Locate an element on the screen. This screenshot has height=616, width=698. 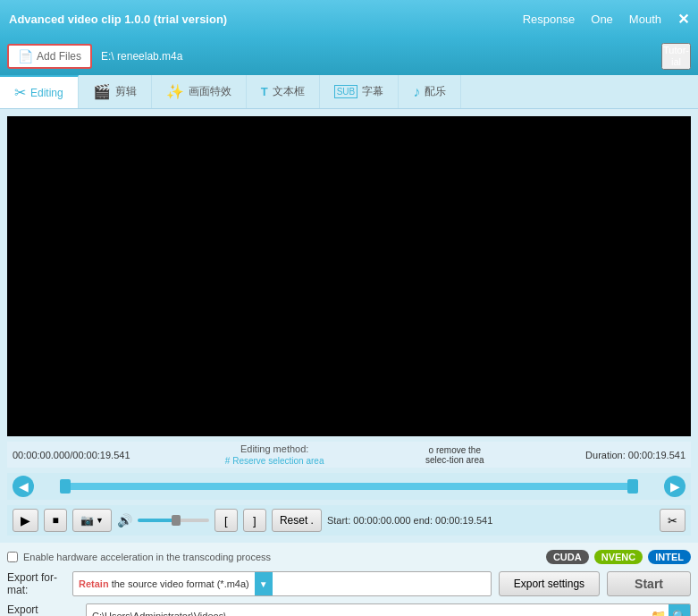
timeline-track is located at coordinates (349, 486).